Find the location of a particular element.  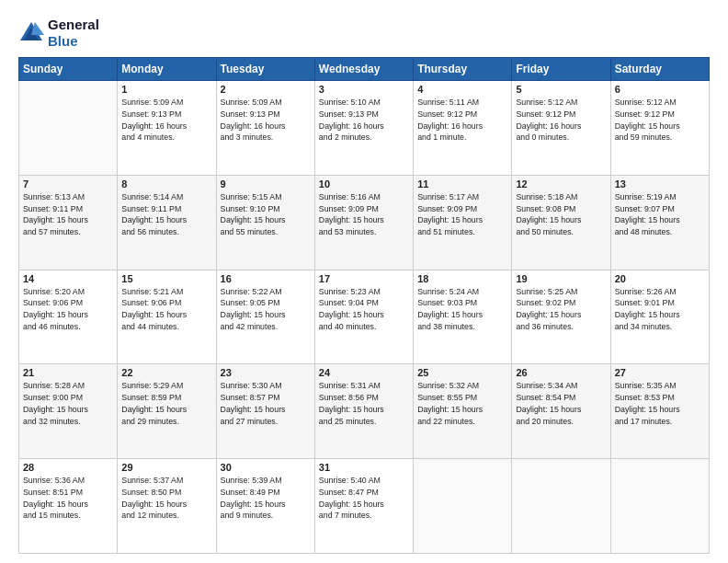

day-number: 31 is located at coordinates (364, 467).